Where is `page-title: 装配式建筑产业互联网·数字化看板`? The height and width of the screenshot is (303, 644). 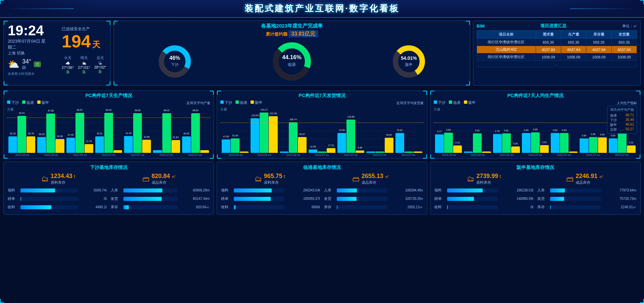 page-title: 装配式建筑产业互联网·数字化看板 is located at coordinates (322, 8).